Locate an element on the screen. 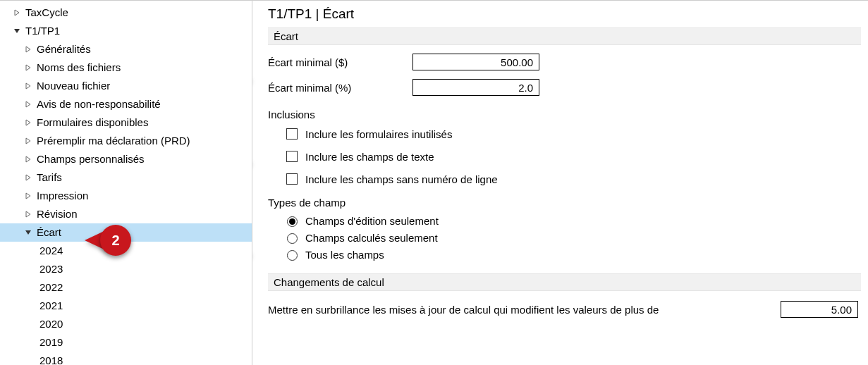  radio-label: Tous les champs is located at coordinates (345, 255).